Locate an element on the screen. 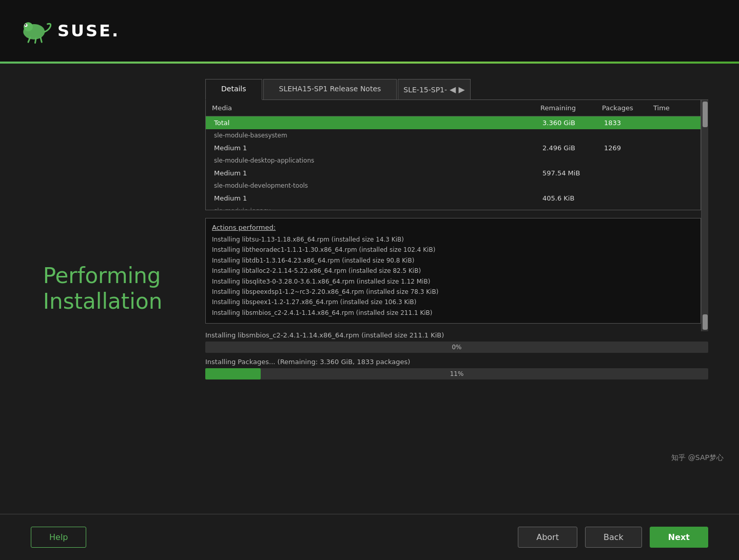 This screenshot has height=560, width=739. col-header-packages: Packages is located at coordinates (628, 108).